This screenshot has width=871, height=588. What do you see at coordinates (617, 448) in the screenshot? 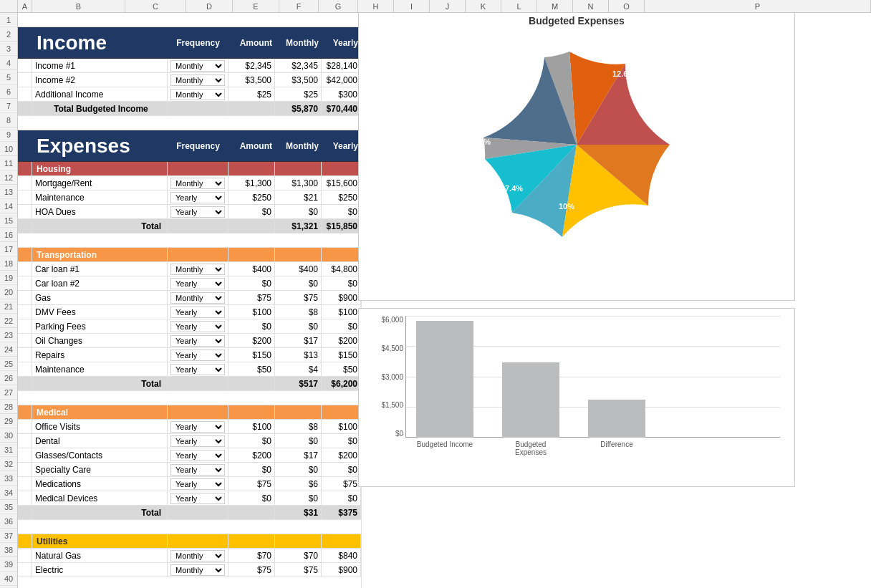
I see `bar-label-difference: Difference` at bounding box center [617, 448].